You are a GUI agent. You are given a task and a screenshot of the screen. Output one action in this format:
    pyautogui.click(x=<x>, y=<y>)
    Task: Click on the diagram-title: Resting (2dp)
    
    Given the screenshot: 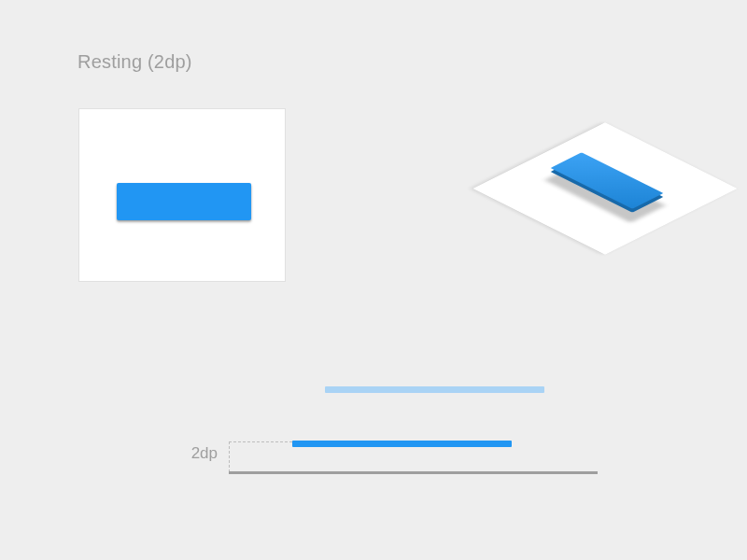 What is the action you would take?
    pyautogui.click(x=134, y=62)
    